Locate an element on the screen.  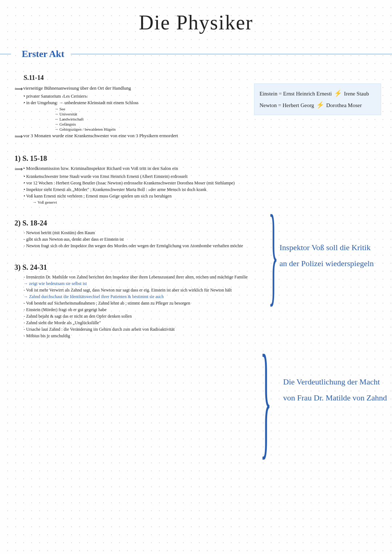
infobox-line: Newton = Herbert Georg ⚡ Dorothea Moser is located at coordinates (318, 105).